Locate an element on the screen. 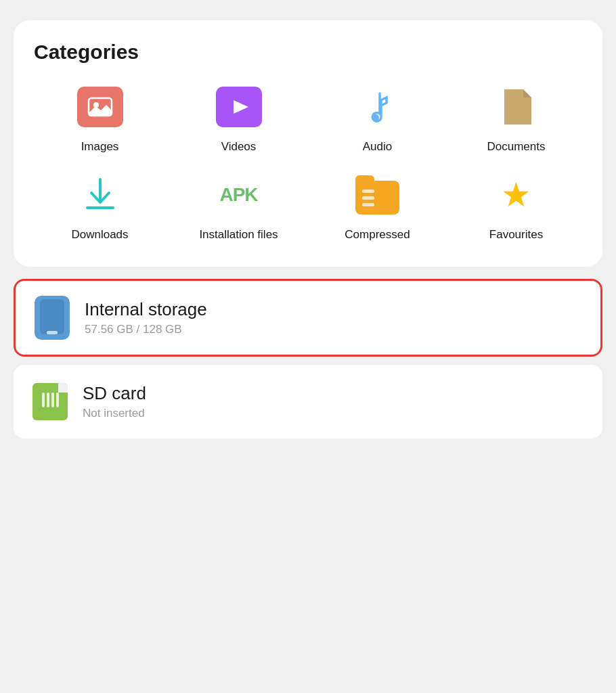 Image resolution: width=616 pixels, height=693 pixels. download-icon is located at coordinates (100, 195).